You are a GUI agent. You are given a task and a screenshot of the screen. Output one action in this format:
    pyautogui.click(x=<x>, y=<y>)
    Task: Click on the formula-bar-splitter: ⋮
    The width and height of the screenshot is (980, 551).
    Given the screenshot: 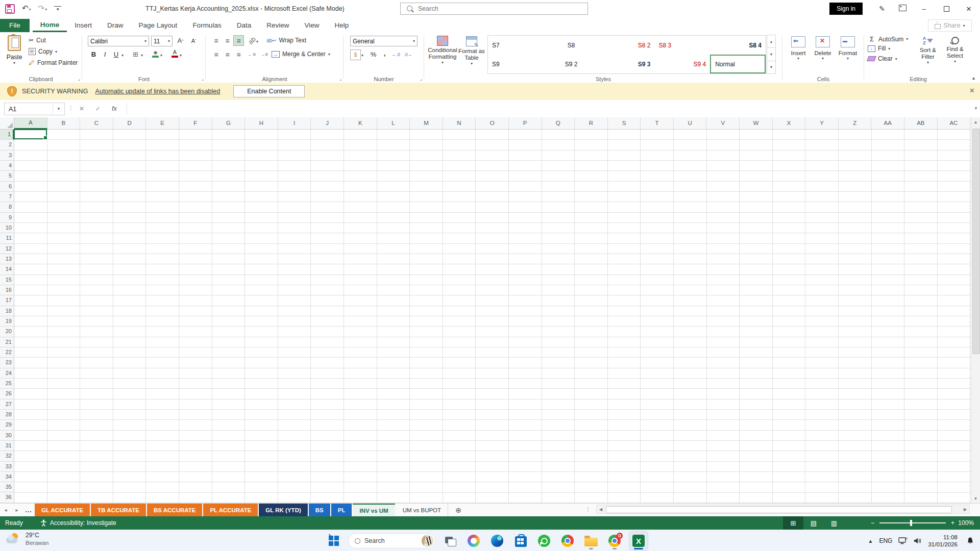 What is the action you would take?
    pyautogui.click(x=70, y=108)
    